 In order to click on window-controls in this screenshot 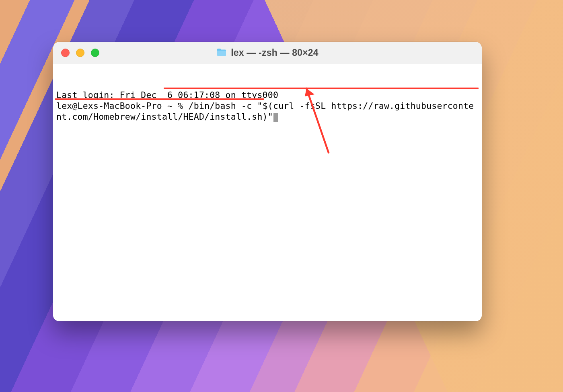, I will do `click(76, 53)`.